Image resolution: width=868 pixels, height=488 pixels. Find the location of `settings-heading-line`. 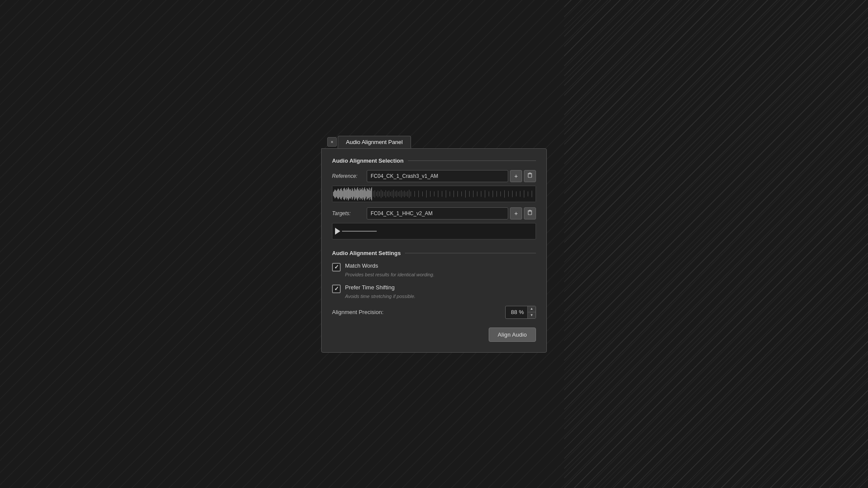

settings-heading-line is located at coordinates (470, 253).